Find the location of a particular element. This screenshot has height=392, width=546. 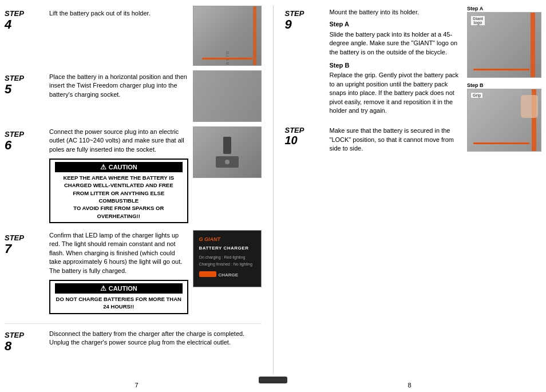

step6-photo is located at coordinates (227, 152).